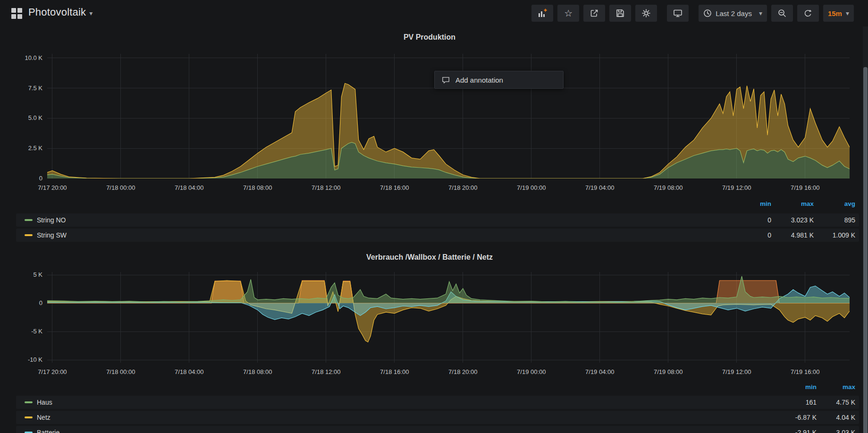  Describe the element at coordinates (499, 80) in the screenshot. I see `add-annotation-menu-item: Add annotation` at that location.